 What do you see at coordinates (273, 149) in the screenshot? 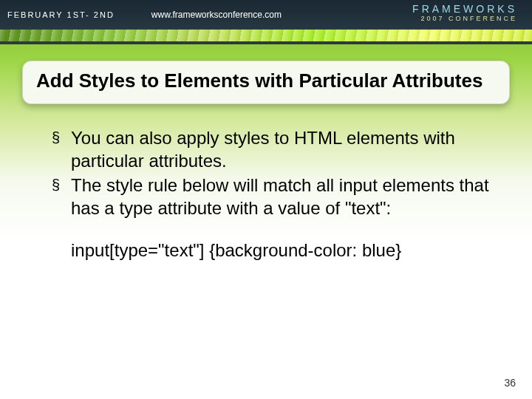
I see `bullet-item: § You can also apply styles to HTML elem…` at bounding box center [273, 149].